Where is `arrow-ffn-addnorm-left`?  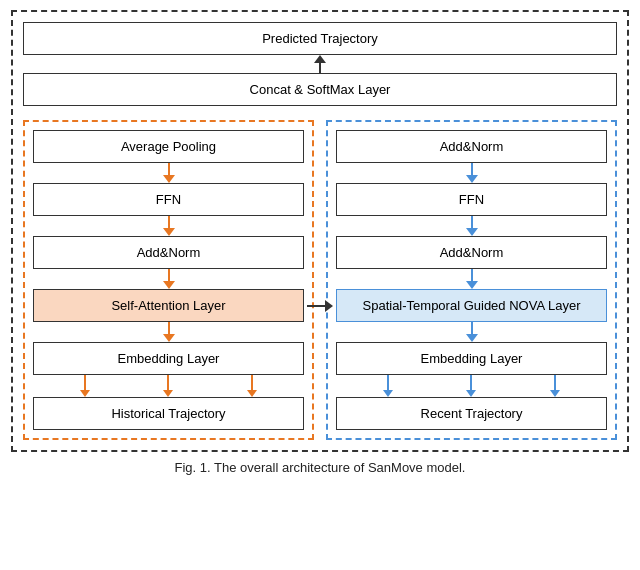
arrow-ffn-addnorm-left is located at coordinates (168, 226).